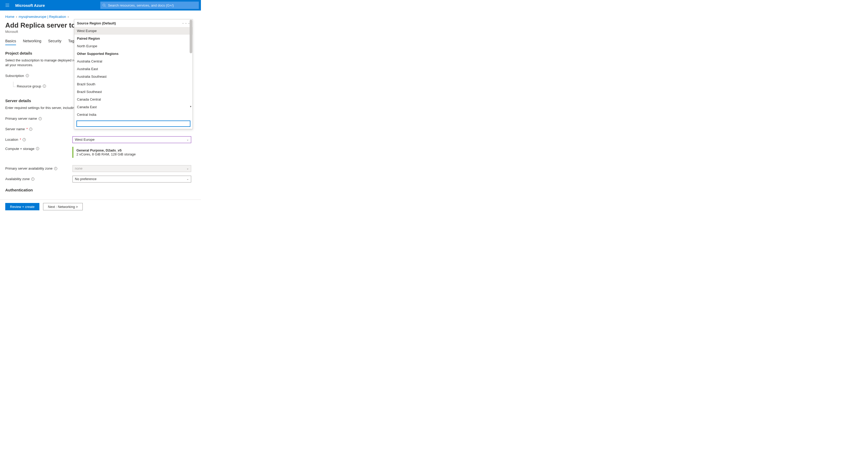 This screenshot has height=470, width=868. Describe the element at coordinates (63, 207) in the screenshot. I see `next-networking-button: Next : Networking >` at that location.